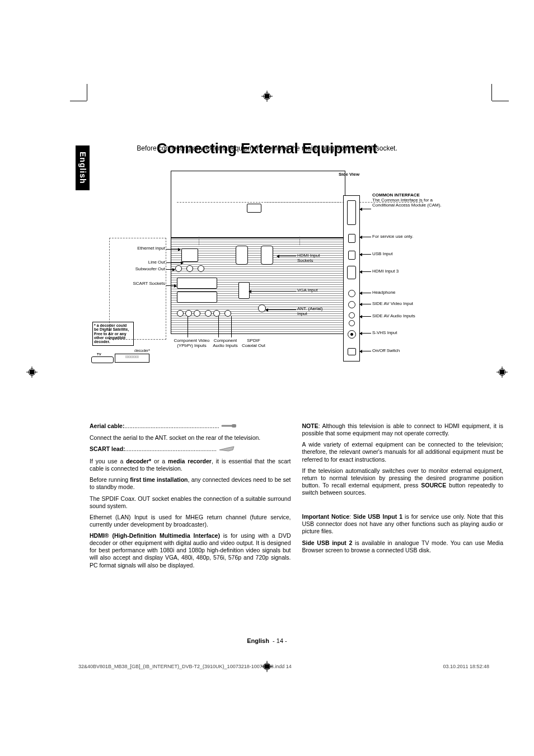 The width and height of the screenshot is (534, 756). What do you see at coordinates (190, 483) in the screenshot?
I see `before-text: Before running first time installation, …` at bounding box center [190, 483].